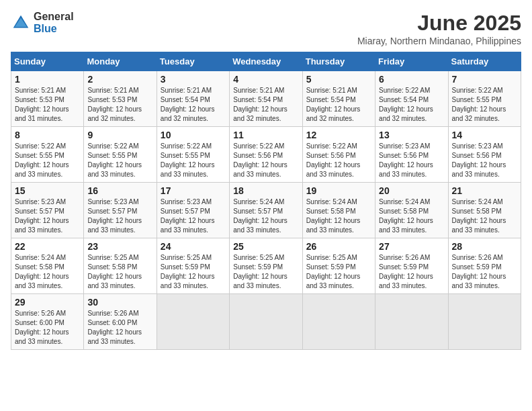 Image resolution: width=532 pixels, height=411 pixels. Describe the element at coordinates (412, 211) in the screenshot. I see `calendar-cell: 20 Sunrise: 5:24 AM Sunset: 5:58 PM Dayl…` at that location.